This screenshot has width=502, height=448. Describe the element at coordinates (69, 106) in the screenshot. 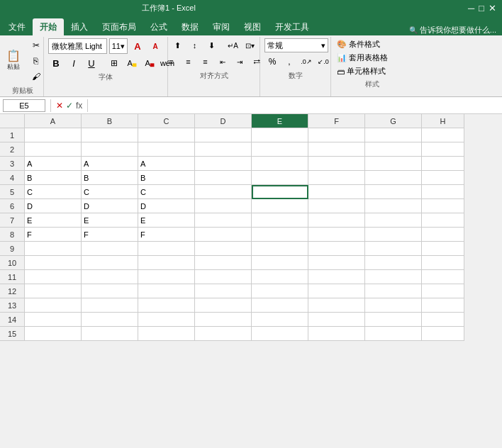

I see `confirm-formula-icon: ✓` at that location.